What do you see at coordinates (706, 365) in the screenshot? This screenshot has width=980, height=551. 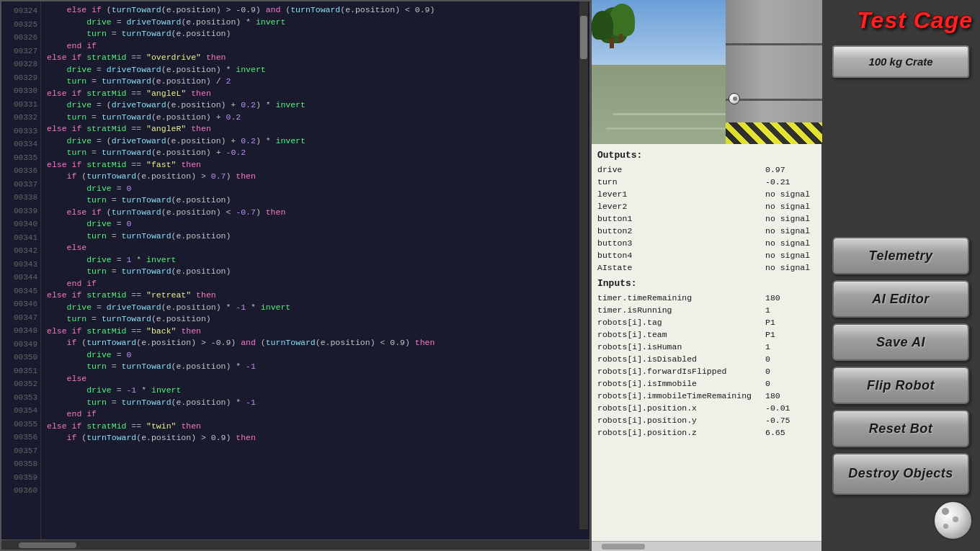 I see `inputs-list: timer.timeRemaining180timer.isRunning1ro…` at bounding box center [706, 365].